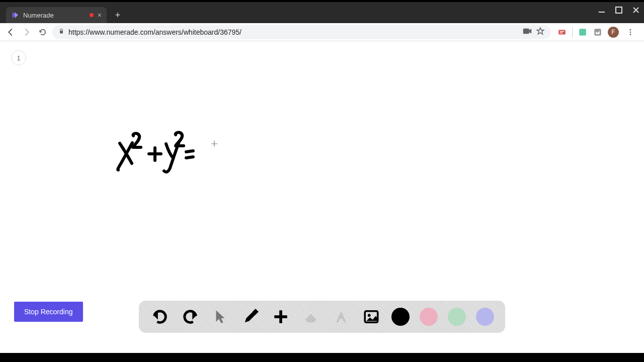  What do you see at coordinates (311, 317) in the screenshot?
I see `eraser-tool` at bounding box center [311, 317].